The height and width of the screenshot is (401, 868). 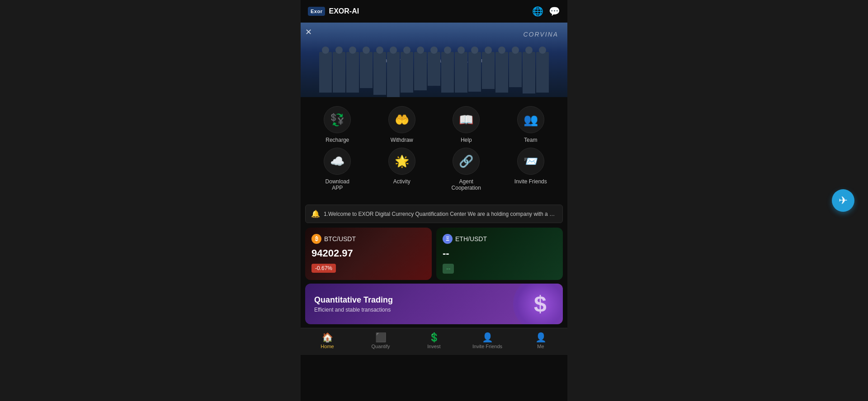 What do you see at coordinates (308, 32) in the screenshot?
I see `banner-close-icon: ✕` at bounding box center [308, 32].